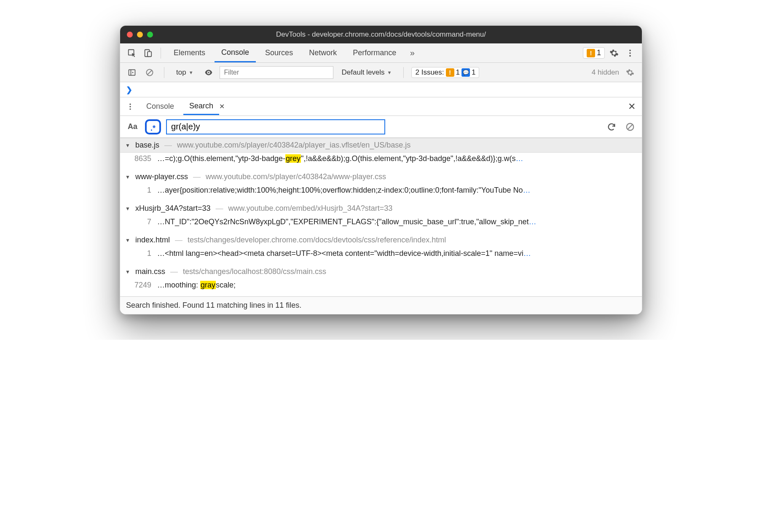  Describe the element at coordinates (255, 271) in the screenshot. I see `result-filepath: tests/changes/localhost:8080/css/main.cs…` at that location.